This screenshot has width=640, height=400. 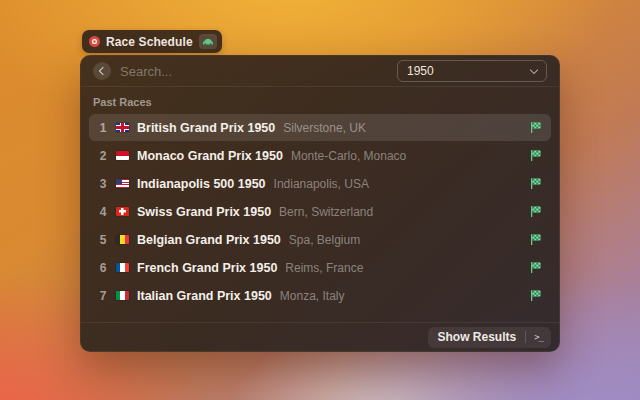 What do you see at coordinates (204, 296) in the screenshot?
I see `race-title: Italian Grand Prix 1950` at bounding box center [204, 296].